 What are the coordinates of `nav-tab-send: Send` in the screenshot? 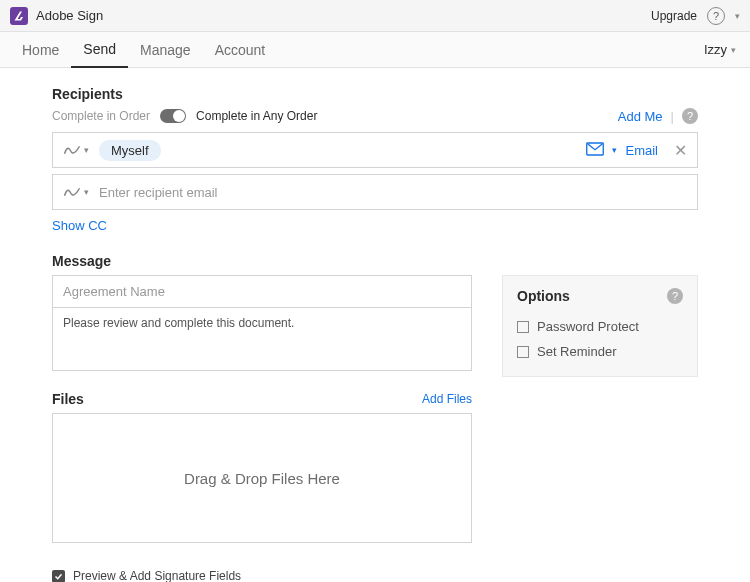 It's located at (100, 50).